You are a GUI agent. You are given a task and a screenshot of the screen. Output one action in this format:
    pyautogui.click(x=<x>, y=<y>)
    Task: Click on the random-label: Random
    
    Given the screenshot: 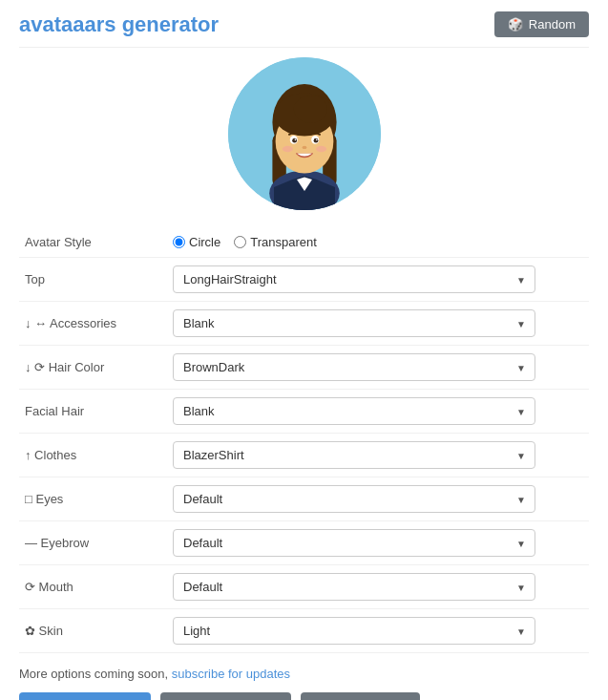 What is the action you would take?
    pyautogui.click(x=552, y=25)
    